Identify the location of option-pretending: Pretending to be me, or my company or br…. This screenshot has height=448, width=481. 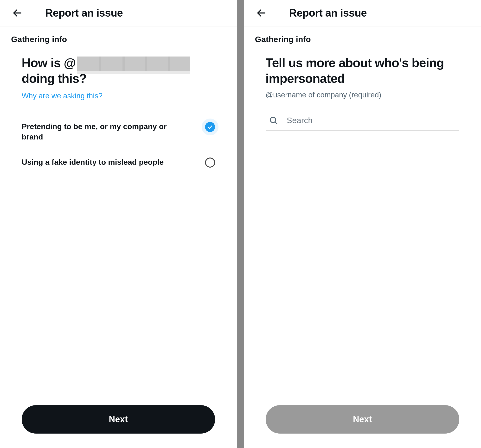
(119, 135).